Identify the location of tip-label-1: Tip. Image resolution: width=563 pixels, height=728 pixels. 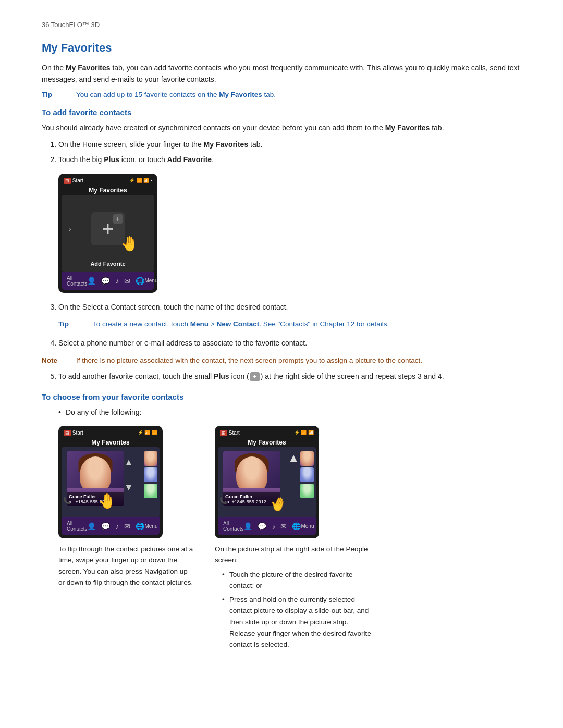
(55, 95).